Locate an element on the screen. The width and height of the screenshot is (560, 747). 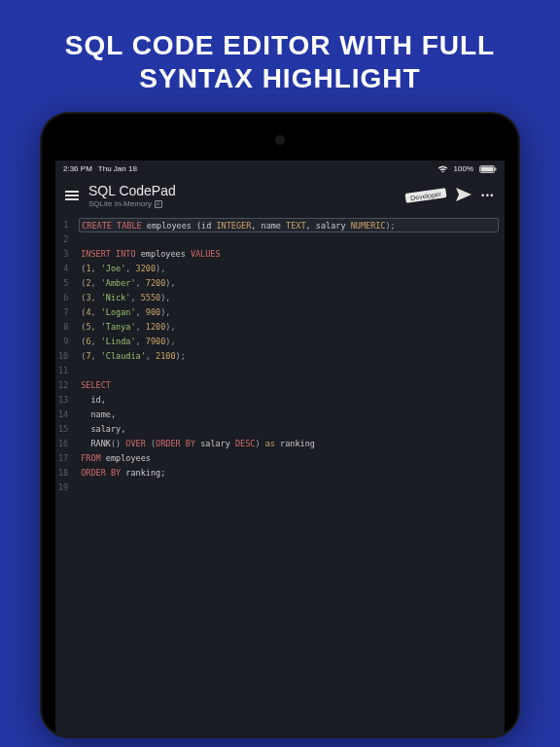
subtitle-text: SQLite In-Memory is located at coordinates (121, 204).